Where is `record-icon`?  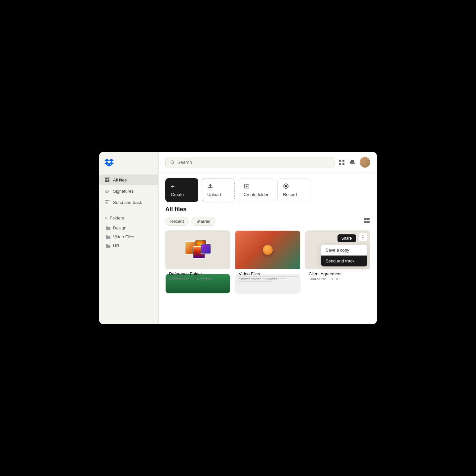 record-icon is located at coordinates (286, 186).